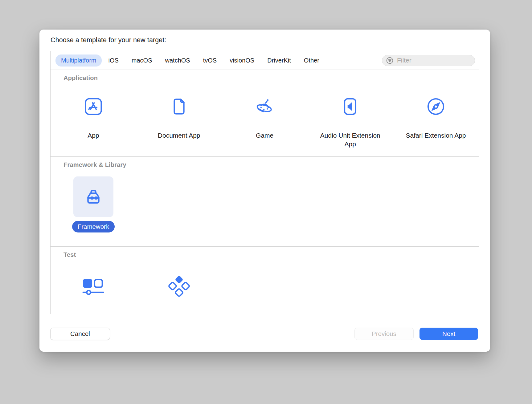  Describe the element at coordinates (178, 60) in the screenshot. I see `tab-watchos: watchOS` at that location.